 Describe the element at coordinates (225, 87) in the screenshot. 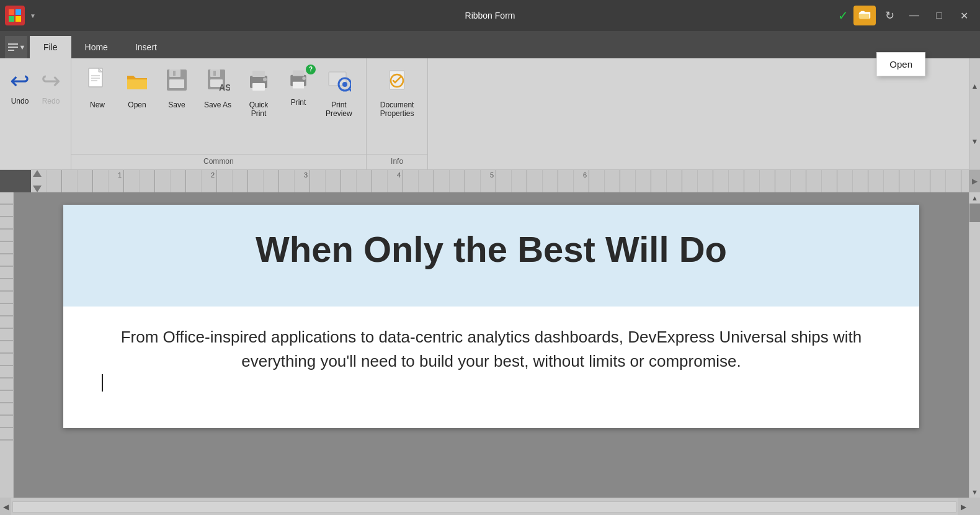

I see `svg-text: AS` at that location.